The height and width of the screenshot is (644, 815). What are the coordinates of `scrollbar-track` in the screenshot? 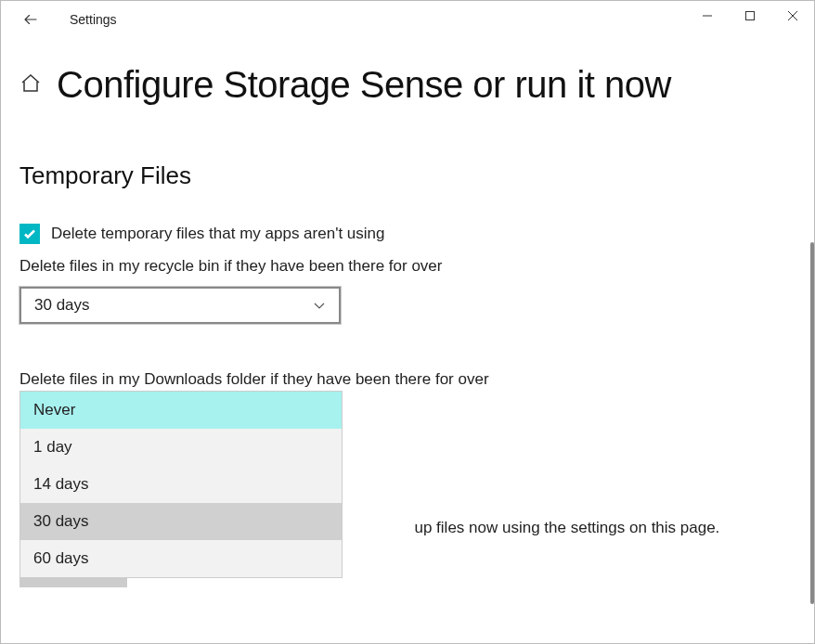 It's located at (811, 341).